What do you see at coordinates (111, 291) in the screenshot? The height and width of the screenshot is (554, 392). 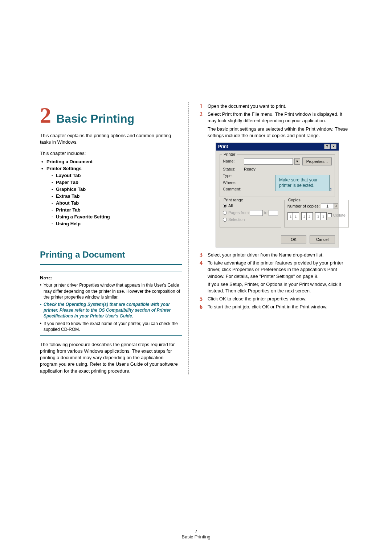 I see `note-item: Your printer driver Properties window th…` at bounding box center [111, 291].